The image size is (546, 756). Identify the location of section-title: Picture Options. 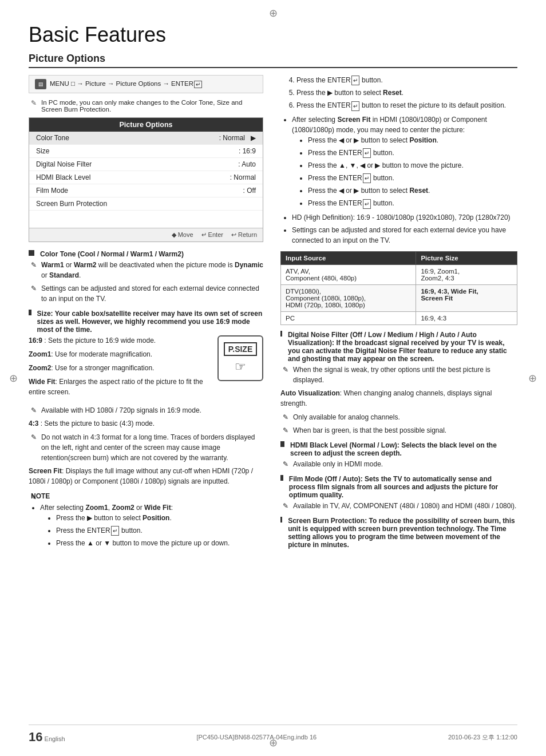
(273, 61).